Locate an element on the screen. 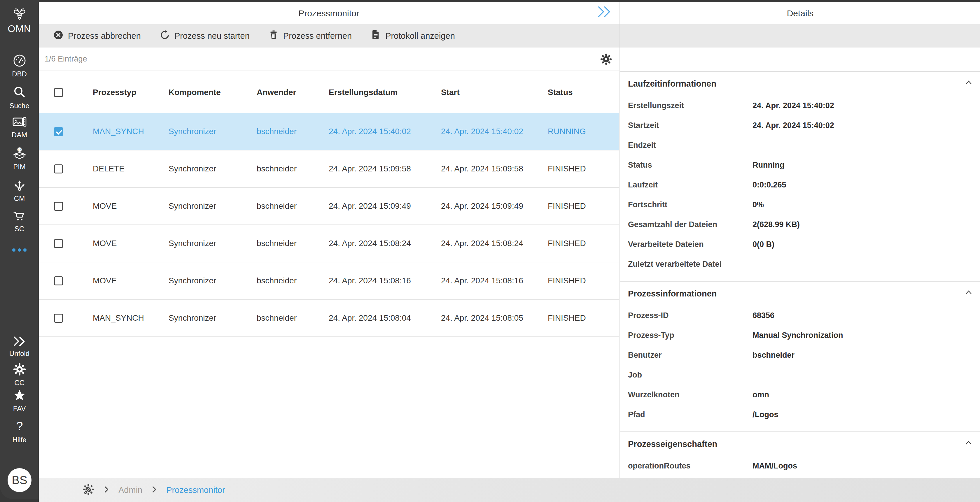  detail-label: Pfad is located at coordinates (686, 415).